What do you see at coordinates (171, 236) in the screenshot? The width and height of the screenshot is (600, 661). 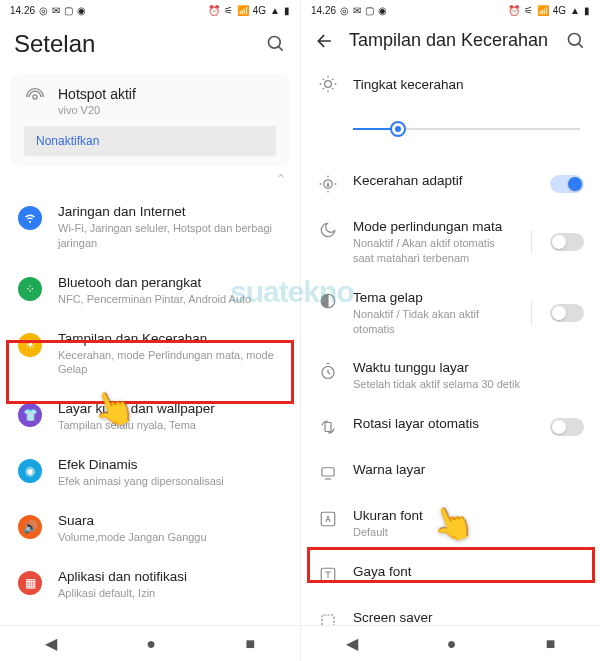 I see `item-sub: Wi-Fi, Jaringan seluler, Hotspot dan ber…` at bounding box center [171, 236].